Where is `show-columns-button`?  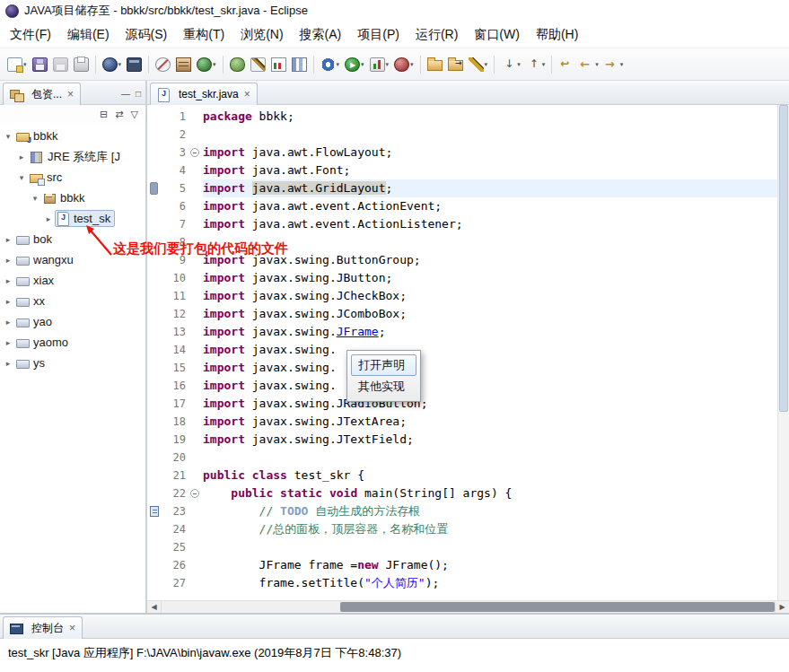
show-columns-button is located at coordinates (300, 65).